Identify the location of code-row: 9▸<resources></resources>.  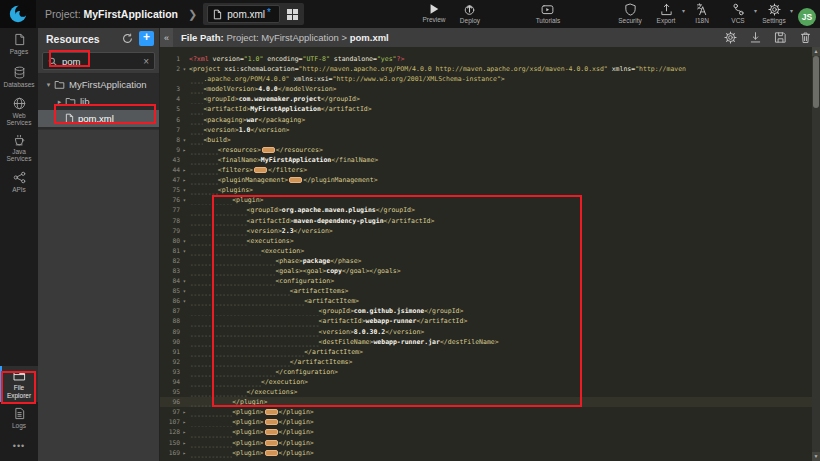
(490, 150).